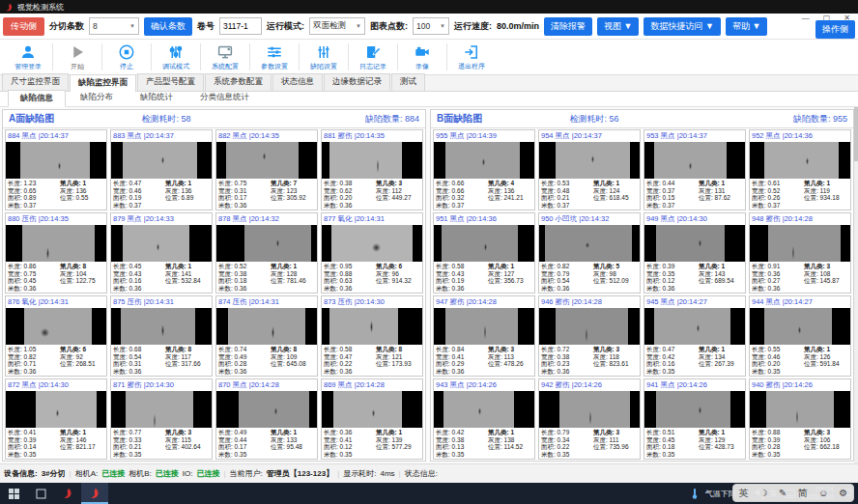 The height and width of the screenshot is (504, 858). What do you see at coordinates (695, 419) in the screenshot?
I see `defect-cell: 941 黑点 |20:14:26长度: 0.51宽度: 0.45面积: 0.18…` at bounding box center [695, 419].